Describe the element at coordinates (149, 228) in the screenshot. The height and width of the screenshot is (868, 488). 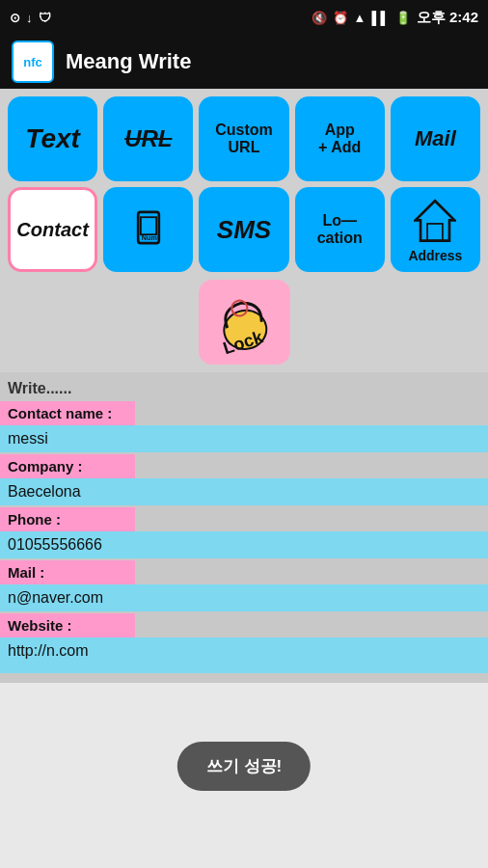
I see `phone-icon: Num` at that location.